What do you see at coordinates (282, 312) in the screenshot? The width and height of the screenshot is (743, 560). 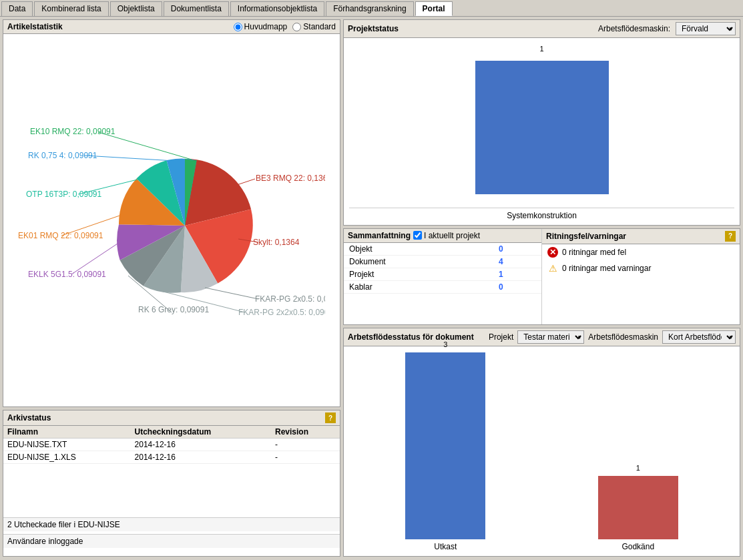 I see `svg-text: FKAR-PG 2x2x0.5: 0,09091` at bounding box center [282, 312].